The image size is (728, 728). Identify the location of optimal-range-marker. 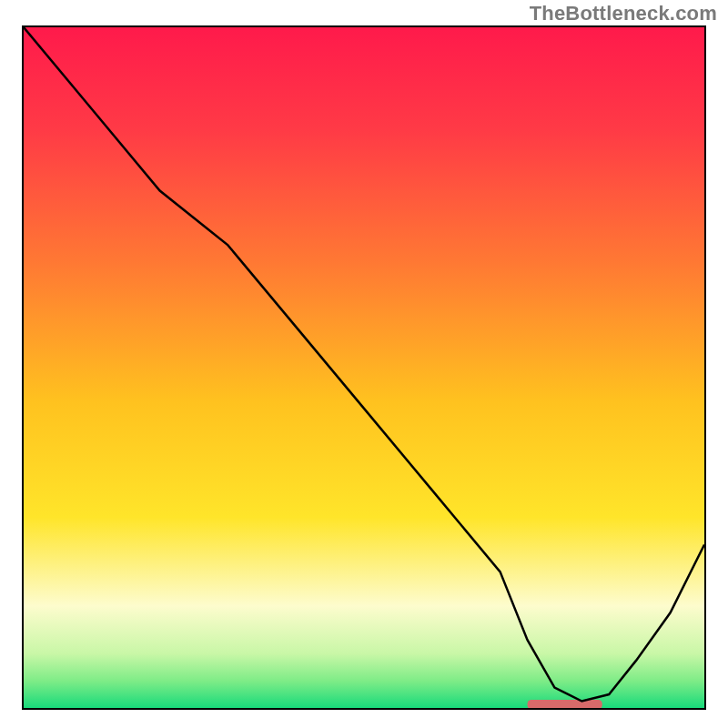
(565, 704).